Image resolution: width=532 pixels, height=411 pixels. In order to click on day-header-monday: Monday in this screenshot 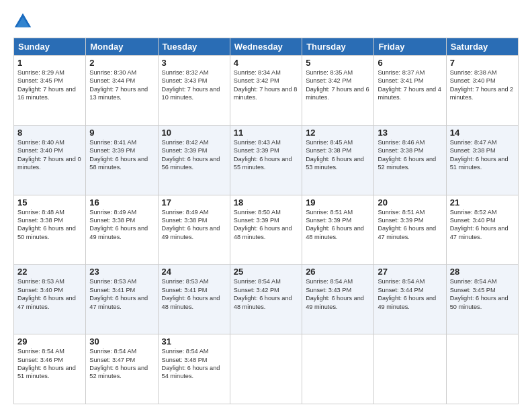, I will do `click(122, 47)`.